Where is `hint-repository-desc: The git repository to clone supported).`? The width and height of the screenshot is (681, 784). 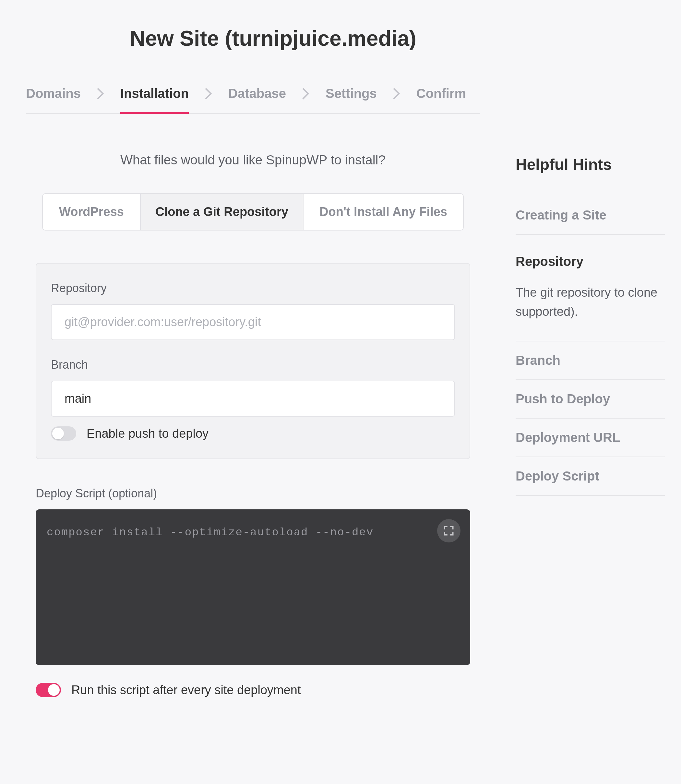
hint-repository-desc: The git repository to clone supported). is located at coordinates (590, 312).